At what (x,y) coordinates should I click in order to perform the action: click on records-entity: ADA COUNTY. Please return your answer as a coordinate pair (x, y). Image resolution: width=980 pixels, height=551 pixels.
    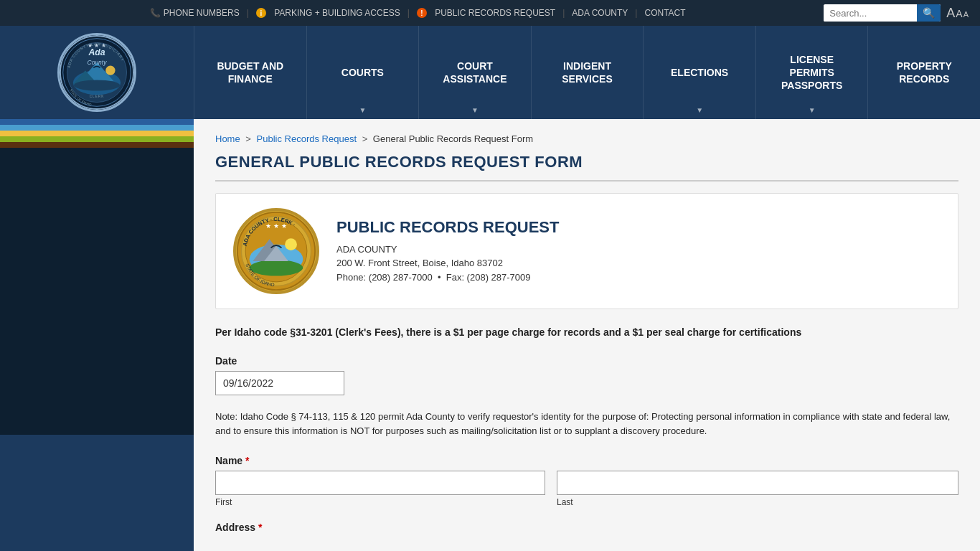
    Looking at the image, I should click on (448, 250).